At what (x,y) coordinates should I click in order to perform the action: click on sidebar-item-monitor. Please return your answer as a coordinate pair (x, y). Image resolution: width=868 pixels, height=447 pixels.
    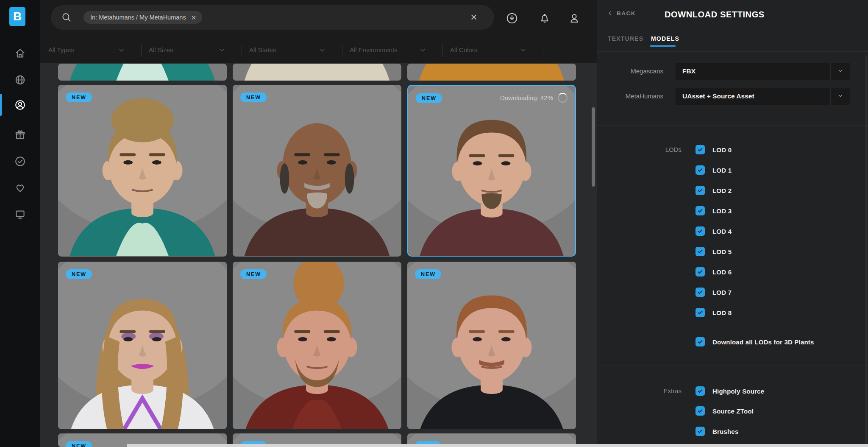
    Looking at the image, I should click on (20, 214).